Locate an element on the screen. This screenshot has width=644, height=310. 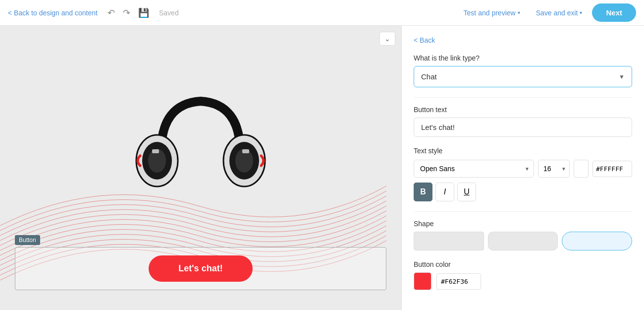
size-select-wrapper: 12 14 16 18 20 24 ▼ is located at coordinates (554, 169).